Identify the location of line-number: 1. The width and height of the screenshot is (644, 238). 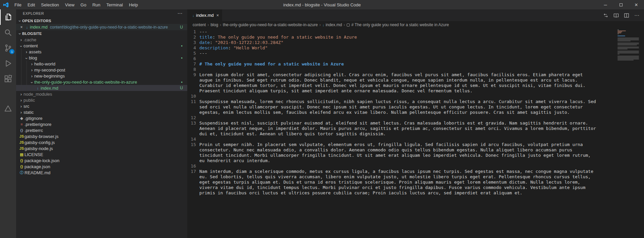
(192, 32).